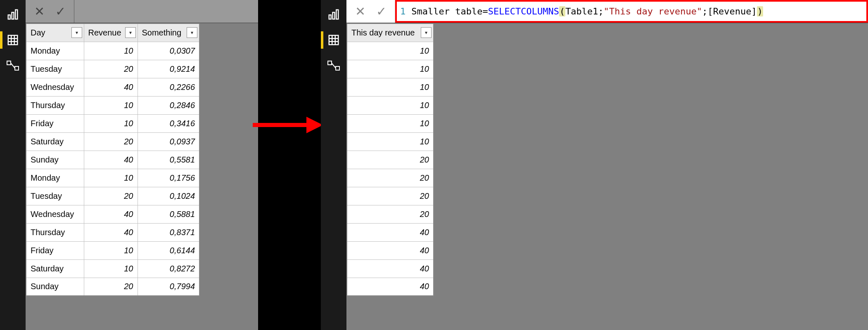 This screenshot has height=330, width=868. What do you see at coordinates (168, 160) in the screenshot?
I see `cell-something: 0,5581` at bounding box center [168, 160].